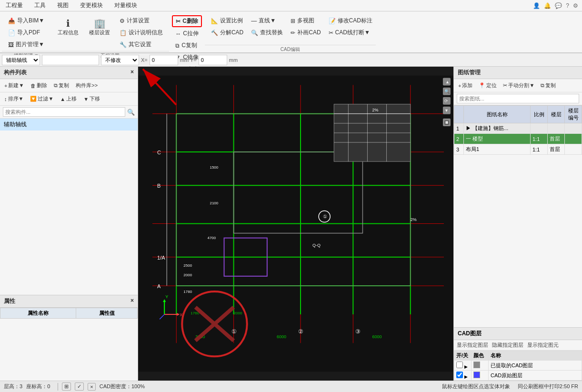 The height and width of the screenshot is (392, 582). Describe the element at coordinates (548, 86) in the screenshot. I see `copy-drawing-button: ⧉ 复制` at that location.